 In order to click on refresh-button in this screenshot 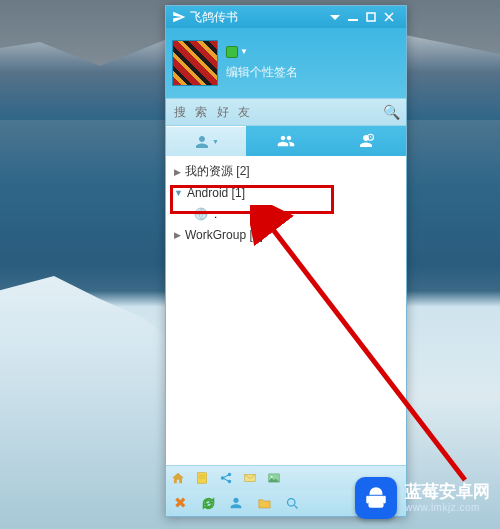, I will do `click(208, 503)`.